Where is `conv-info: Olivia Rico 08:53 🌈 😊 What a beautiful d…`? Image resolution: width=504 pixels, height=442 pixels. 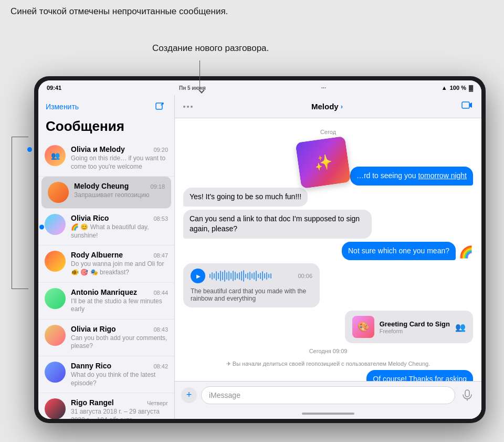
conv-info: Olivia Rico 08:53 🌈 😊 What a beautiful d… is located at coordinates (120, 227).